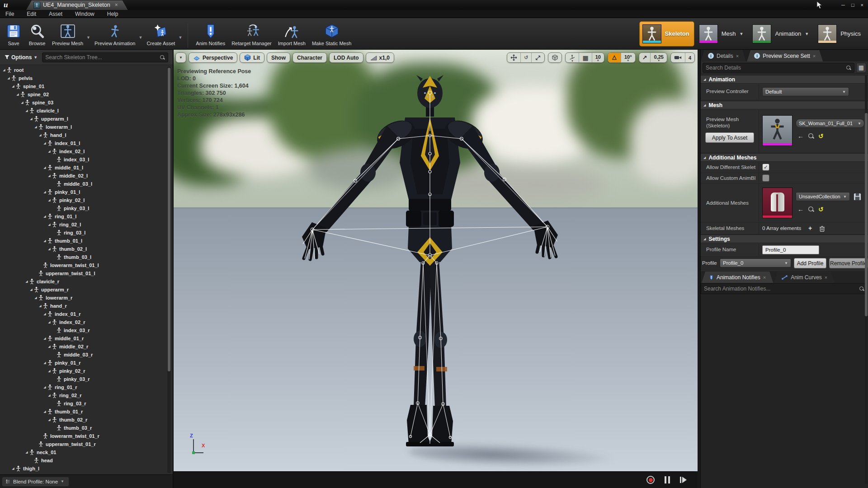 Image resolution: width=868 pixels, height=488 pixels. What do you see at coordinates (181, 58) in the screenshot?
I see `viewport-options-button: ▼` at bounding box center [181, 58].